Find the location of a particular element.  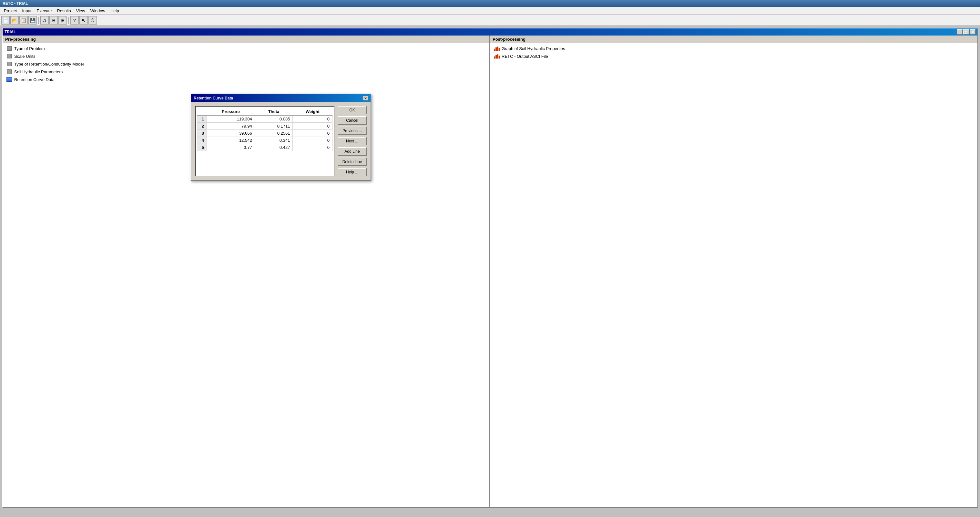

menu-view: View is located at coordinates (81, 11).